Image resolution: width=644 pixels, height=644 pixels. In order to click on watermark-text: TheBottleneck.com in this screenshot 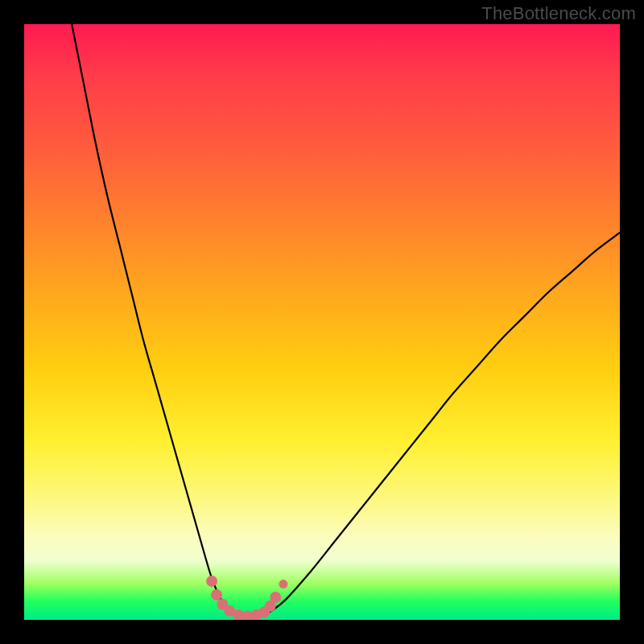, I will do `click(559, 14)`.